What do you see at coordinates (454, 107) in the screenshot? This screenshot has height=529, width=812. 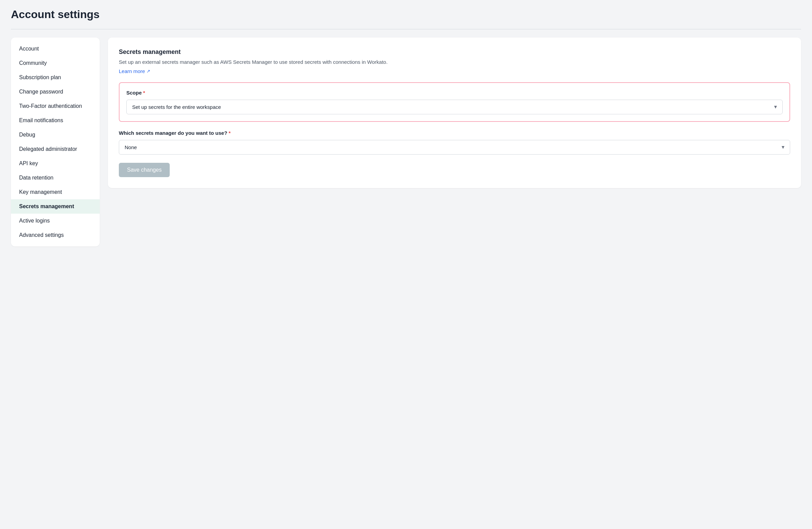 I see `scope-select-wrapper: Set up secrets for the entire workspaceS…` at bounding box center [454, 107].